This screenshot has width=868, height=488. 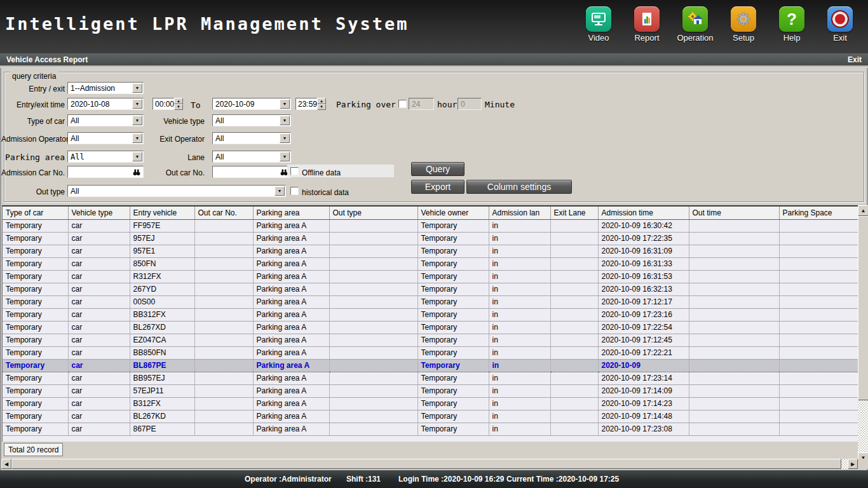 What do you see at coordinates (162, 213) in the screenshot?
I see `column-header: Entry vehicle` at bounding box center [162, 213].